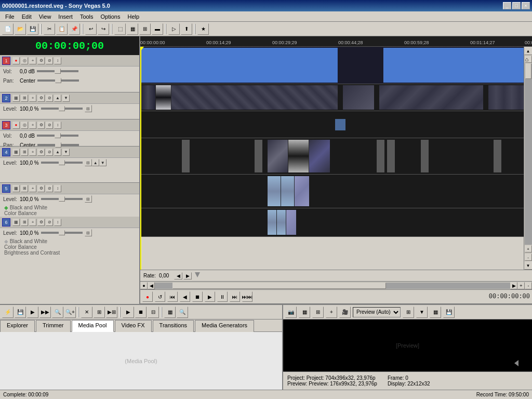  What do you see at coordinates (99, 312) in the screenshot?
I see `bottom-btn-8: ⊞` at bounding box center [99, 312].